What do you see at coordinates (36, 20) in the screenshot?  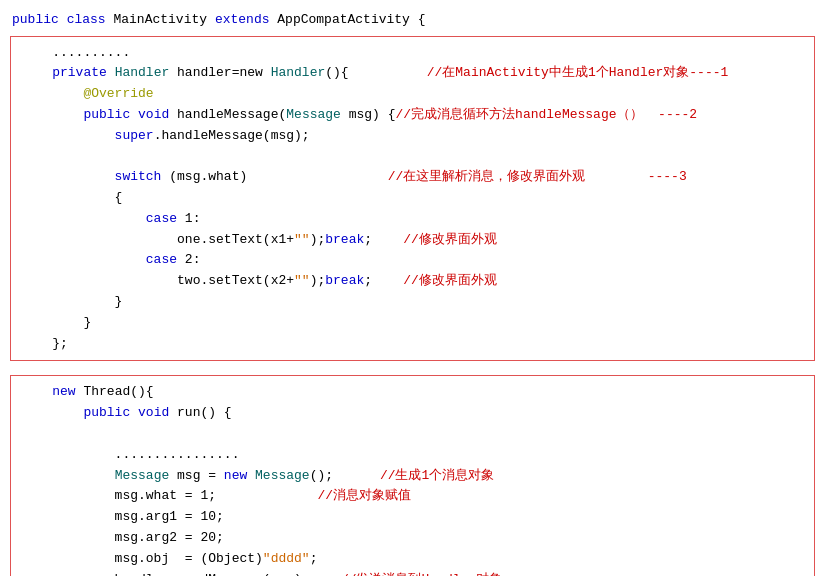 I see `keyword-public: public` at bounding box center [36, 20].